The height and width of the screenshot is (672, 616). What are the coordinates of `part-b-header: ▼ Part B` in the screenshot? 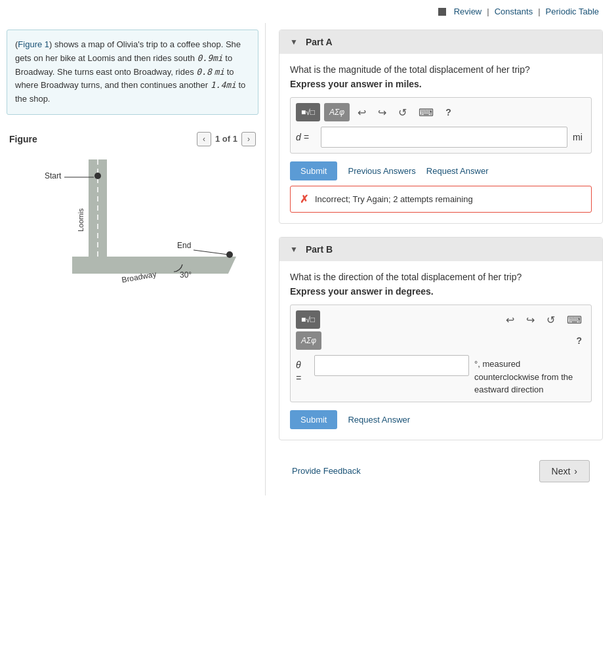 It's located at (441, 249).